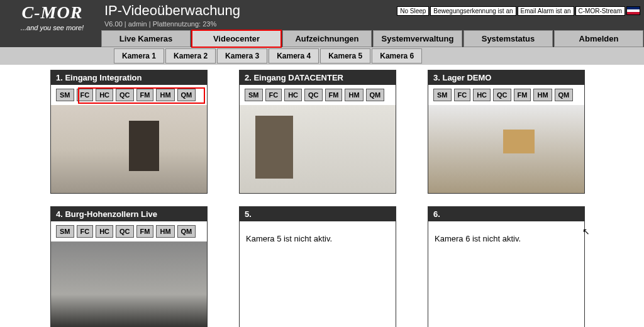 The image size is (644, 327). What do you see at coordinates (506, 78) in the screenshot?
I see `camera-header: 3. Lager DEMO` at bounding box center [506, 78].